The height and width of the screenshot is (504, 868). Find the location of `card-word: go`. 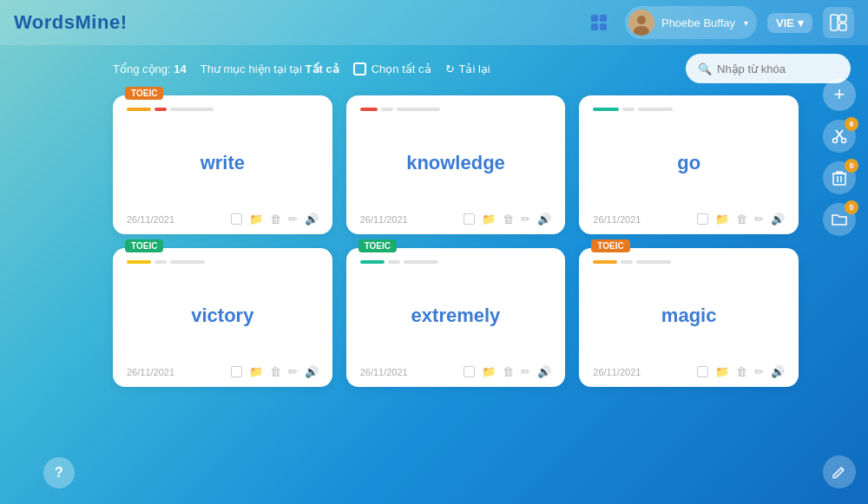

card-word: go is located at coordinates (689, 163).